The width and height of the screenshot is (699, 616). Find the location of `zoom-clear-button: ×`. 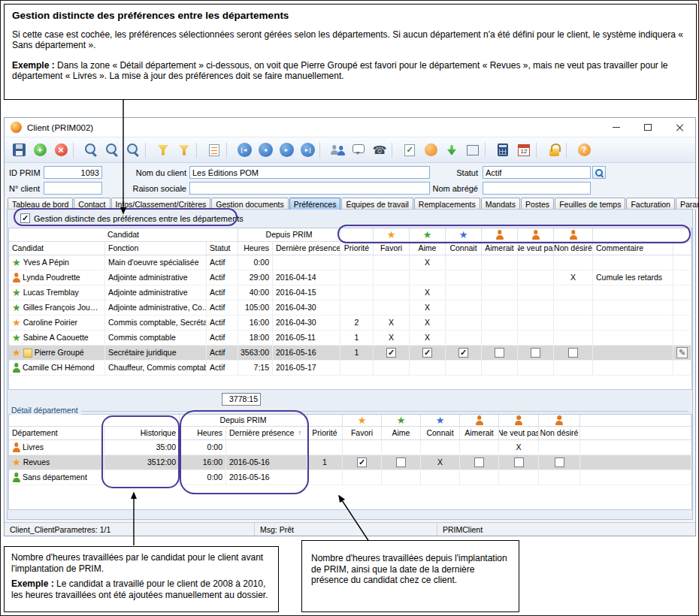

zoom-clear-button: × is located at coordinates (133, 150).